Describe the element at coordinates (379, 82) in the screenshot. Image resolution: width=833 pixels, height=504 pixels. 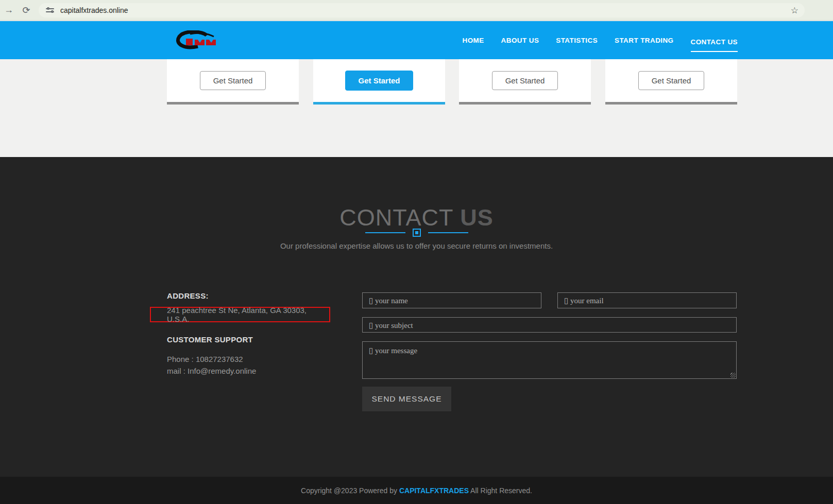
I see `plan-card-featured: Get Started` at that location.